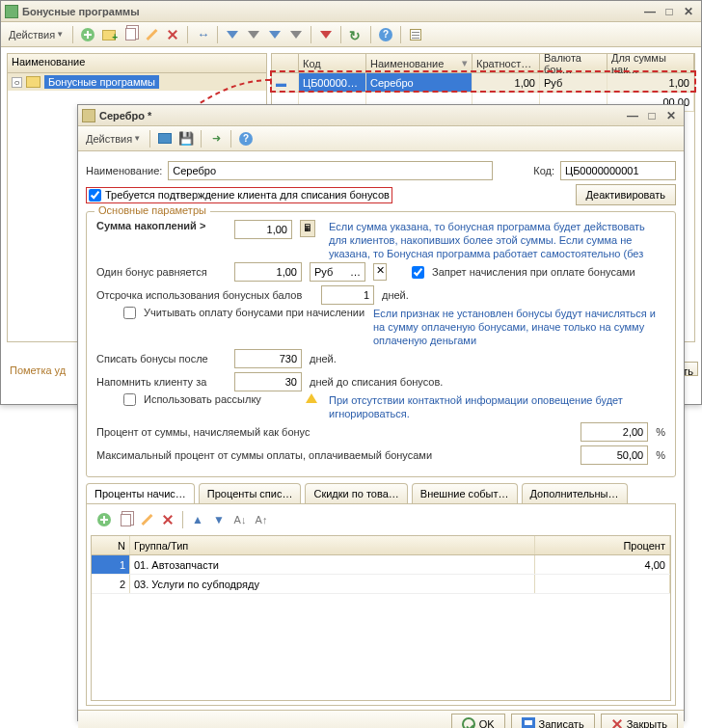  Describe the element at coordinates (141, 494) in the screenshot. I see `tab-accrual-pct: Проценты начис…` at that location.